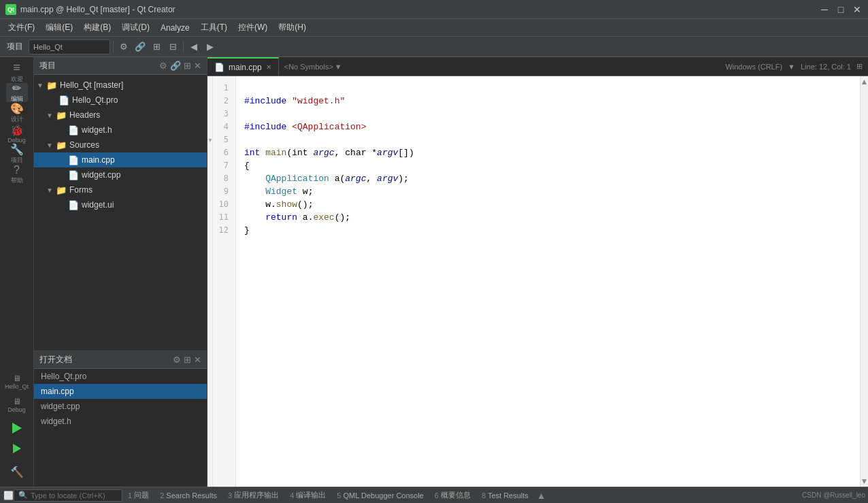 The height and width of the screenshot is (503, 868). What do you see at coordinates (16, 88) in the screenshot?
I see `edit-icon: ✏` at bounding box center [16, 88].